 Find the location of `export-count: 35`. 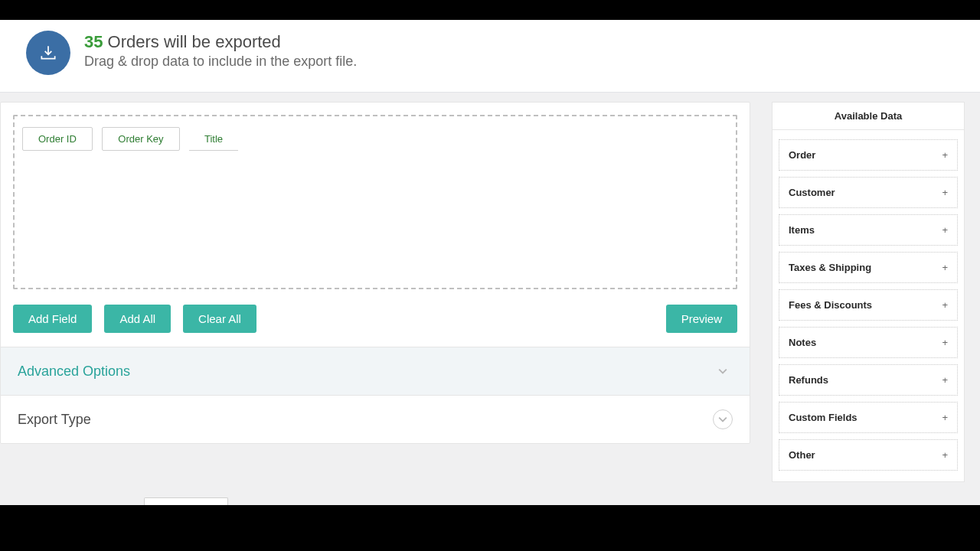

export-count: 35 is located at coordinates (93, 41).